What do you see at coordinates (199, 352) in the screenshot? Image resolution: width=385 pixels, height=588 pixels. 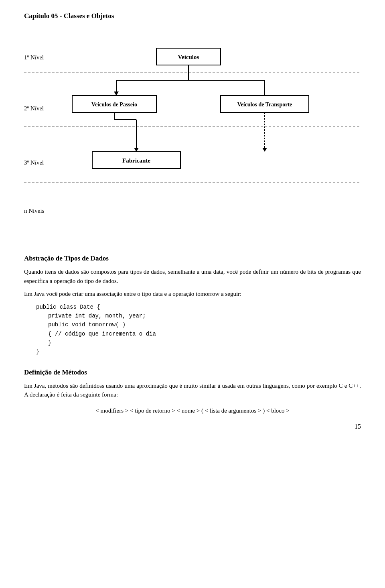 I see `code-line-6: }` at bounding box center [199, 352].